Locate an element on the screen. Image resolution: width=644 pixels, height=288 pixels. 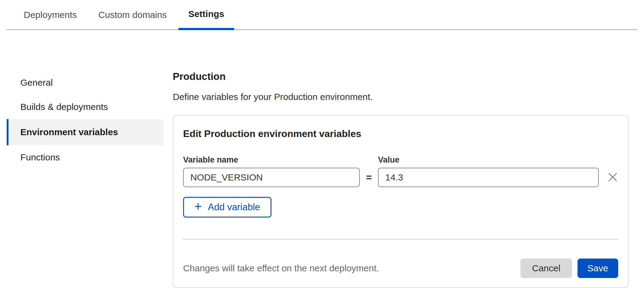
variable-row: Variable name Value = is located at coordinates (401, 171).